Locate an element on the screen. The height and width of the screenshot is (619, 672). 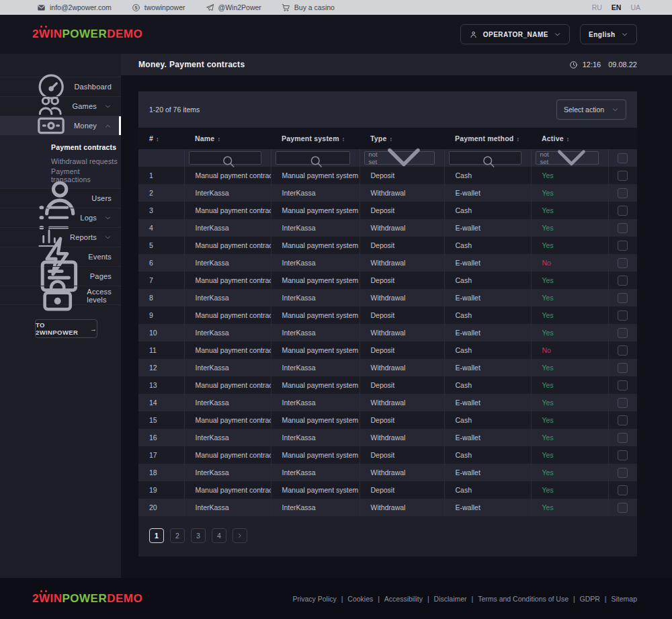
contact-label: Buy a casino is located at coordinates (314, 7).